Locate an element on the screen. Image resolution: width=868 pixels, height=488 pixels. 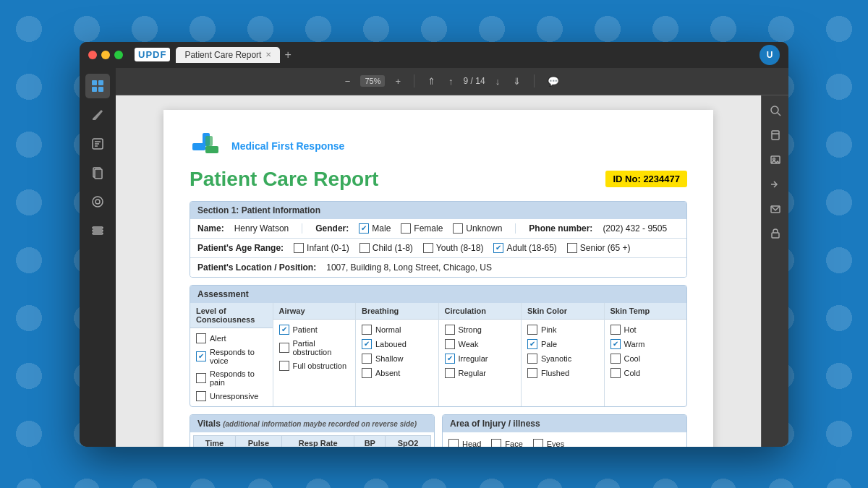
pale-checkbox is located at coordinates (532, 344).